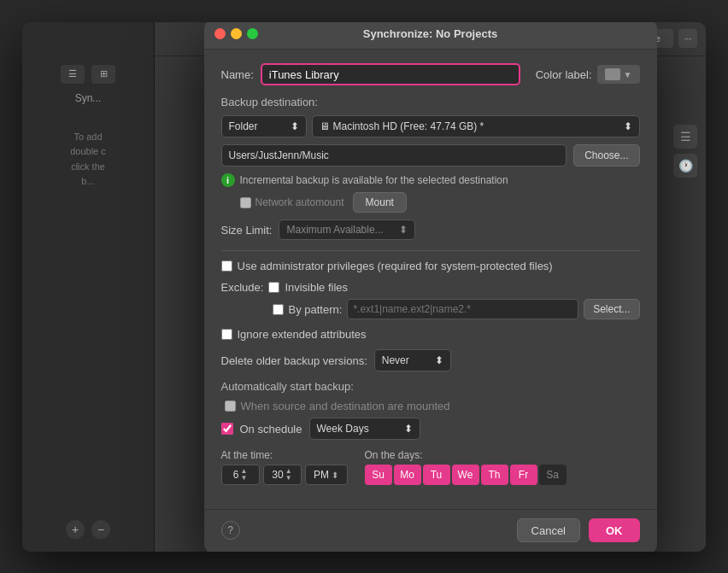  What do you see at coordinates (273, 287) in the screenshot?
I see `invisible-files-checkbox` at bounding box center [273, 287].